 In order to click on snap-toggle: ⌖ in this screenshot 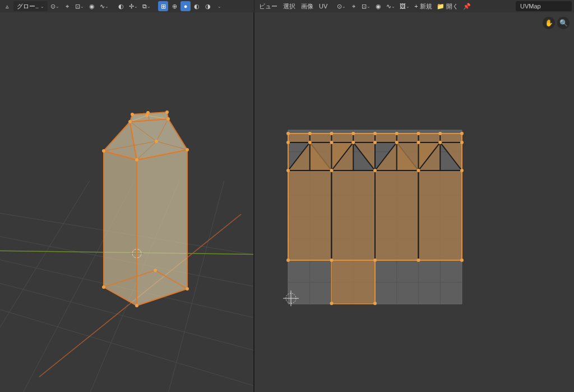, I will do `click(67, 6)`.